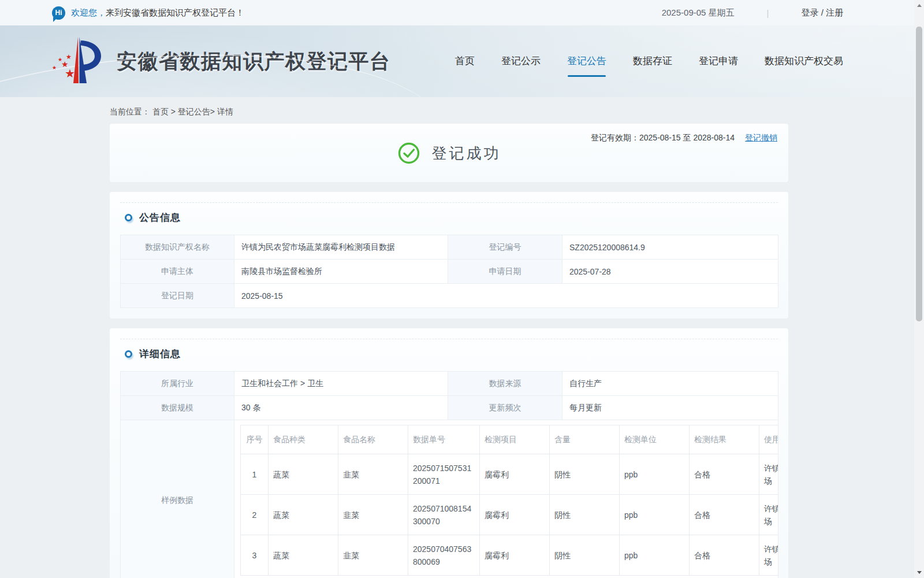  I want to click on logo-star-1: ★, so click(70, 73).